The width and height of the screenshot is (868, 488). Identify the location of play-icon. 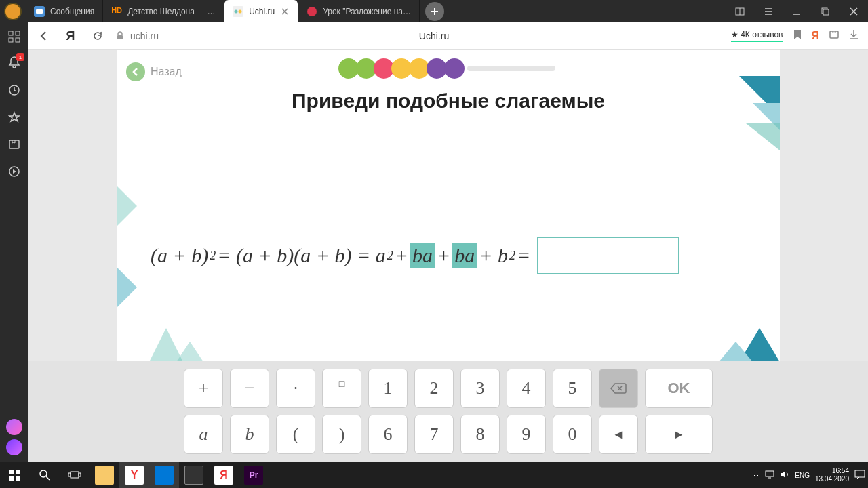
(14, 173).